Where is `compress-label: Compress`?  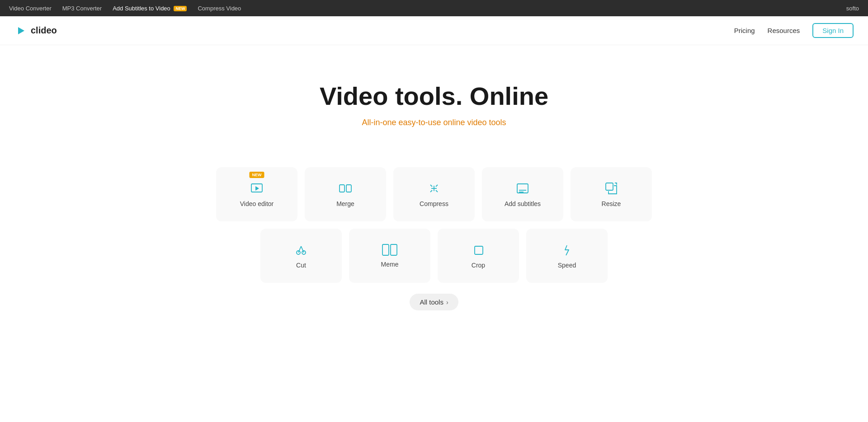
compress-label: Compress is located at coordinates (434, 204).